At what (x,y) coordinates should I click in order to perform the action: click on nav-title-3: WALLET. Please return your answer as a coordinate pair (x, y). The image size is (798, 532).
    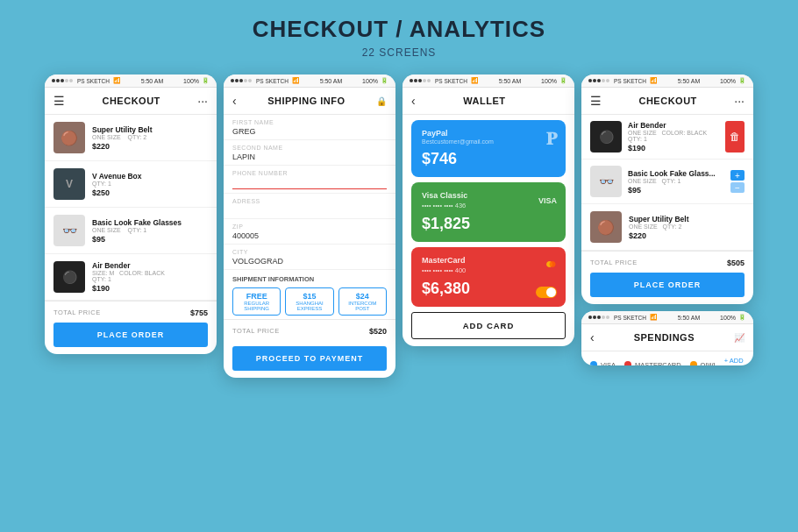
    Looking at the image, I should click on (484, 101).